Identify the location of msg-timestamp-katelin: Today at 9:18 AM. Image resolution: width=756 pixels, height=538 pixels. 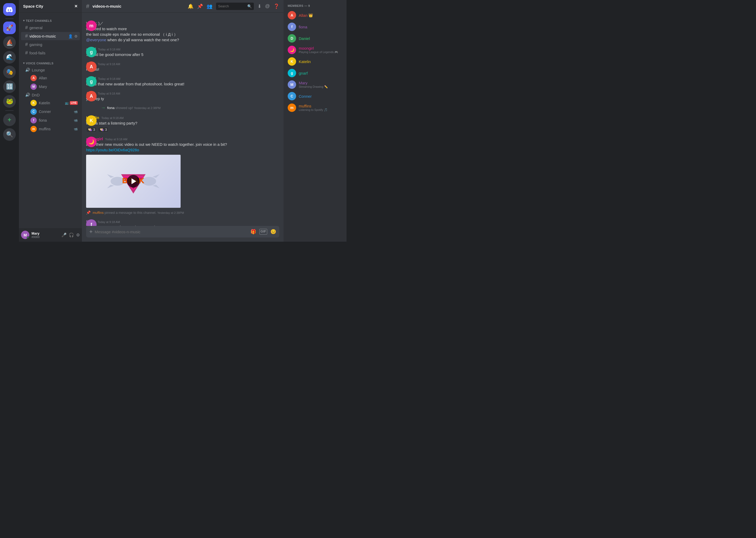
(113, 118).